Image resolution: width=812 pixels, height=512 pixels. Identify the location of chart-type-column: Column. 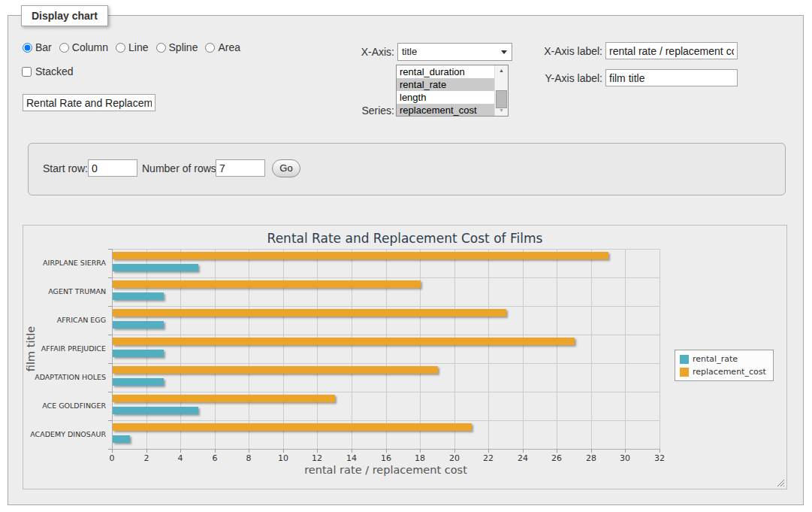
(84, 47).